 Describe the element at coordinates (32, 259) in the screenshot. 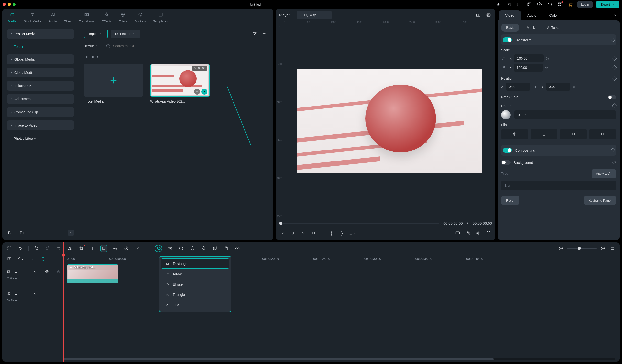

I see `magnet-icon` at that location.